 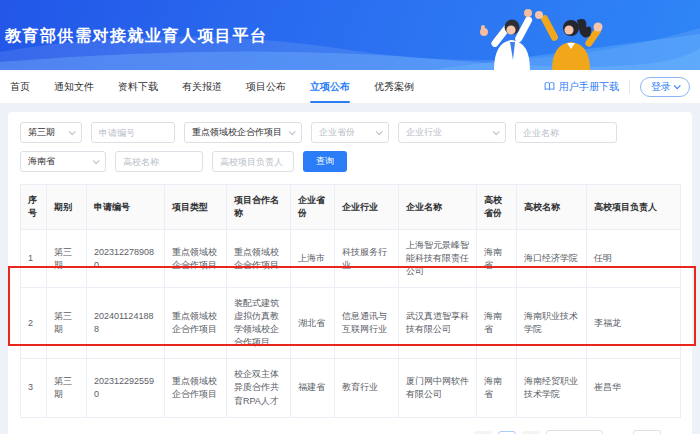 What do you see at coordinates (552, 388) in the screenshot?
I see `cell: 海南经贸职业技术学院` at bounding box center [552, 388].